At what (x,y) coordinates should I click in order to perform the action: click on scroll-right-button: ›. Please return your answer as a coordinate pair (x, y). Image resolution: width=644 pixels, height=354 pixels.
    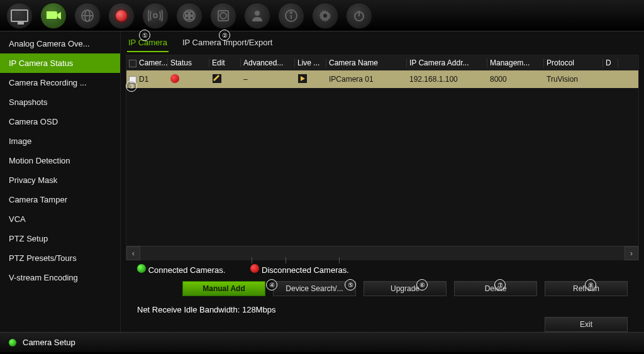
    Looking at the image, I should click on (631, 253).